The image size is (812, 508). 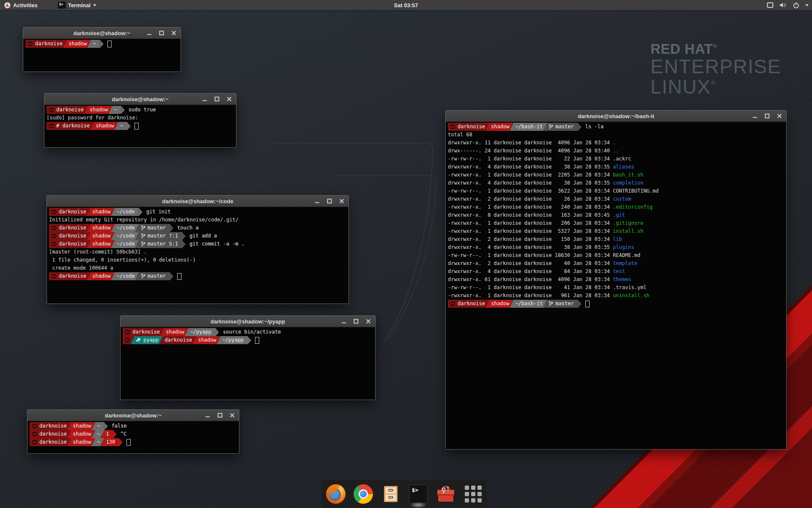 What do you see at coordinates (149, 33) in the screenshot?
I see `minimize-icon` at bounding box center [149, 33].